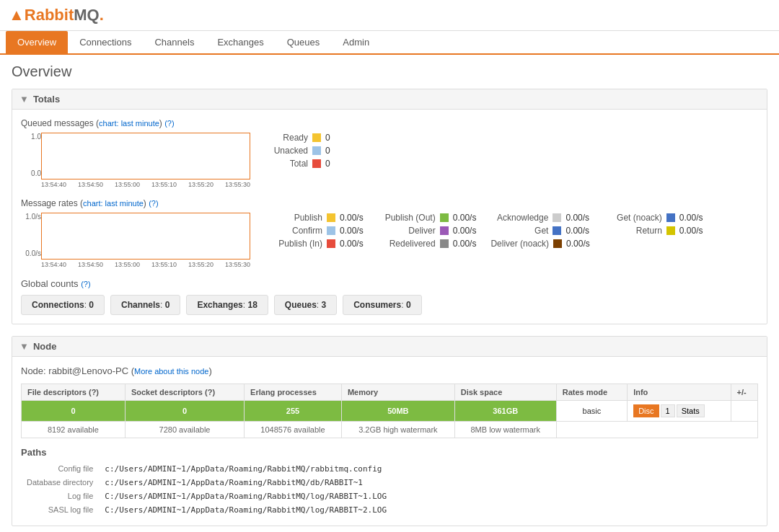 Image resolution: width=779 pixels, height=532 pixels. I want to click on node-table-value-row: 0 0 255 50MB 361GB basic Disc 1 Stats, so click(390, 411).